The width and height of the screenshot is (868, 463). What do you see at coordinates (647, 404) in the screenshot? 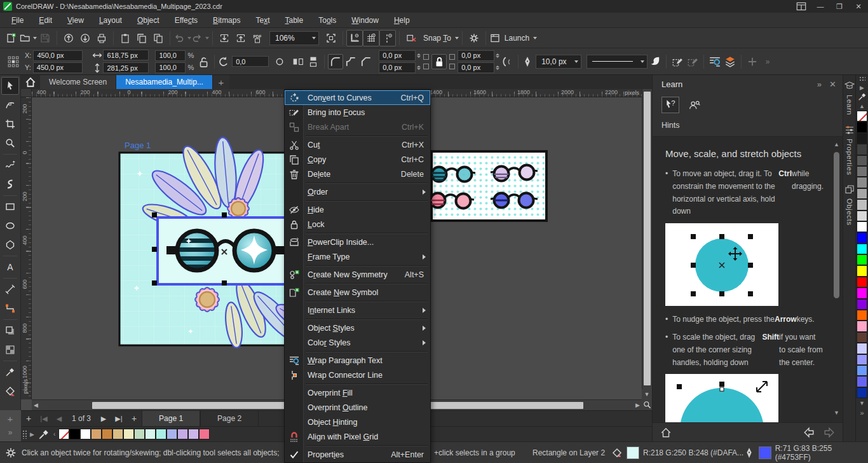
I see `zoom-navigator-button` at bounding box center [647, 404].